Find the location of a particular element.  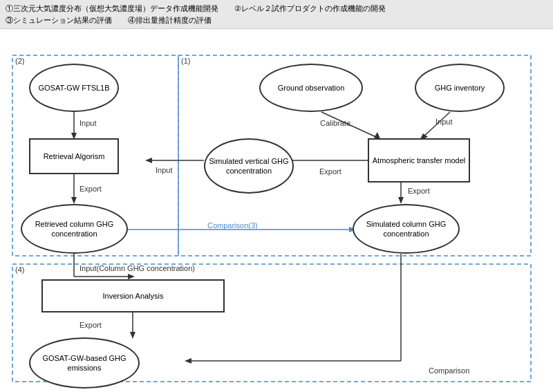

header-bar: ①三次元大気濃度分布（仮想大気濃度場）データ作成機能開発 ②レベル２試作プロダク… is located at coordinates (276, 15).